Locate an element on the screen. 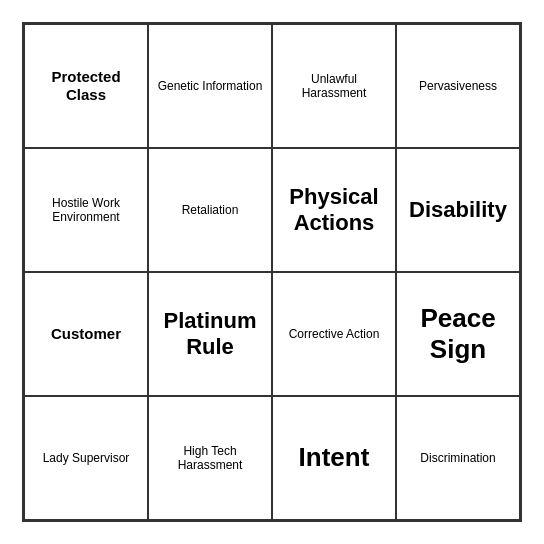  cell-label-r0c1: Genetic Information is located at coordinates (210, 86).